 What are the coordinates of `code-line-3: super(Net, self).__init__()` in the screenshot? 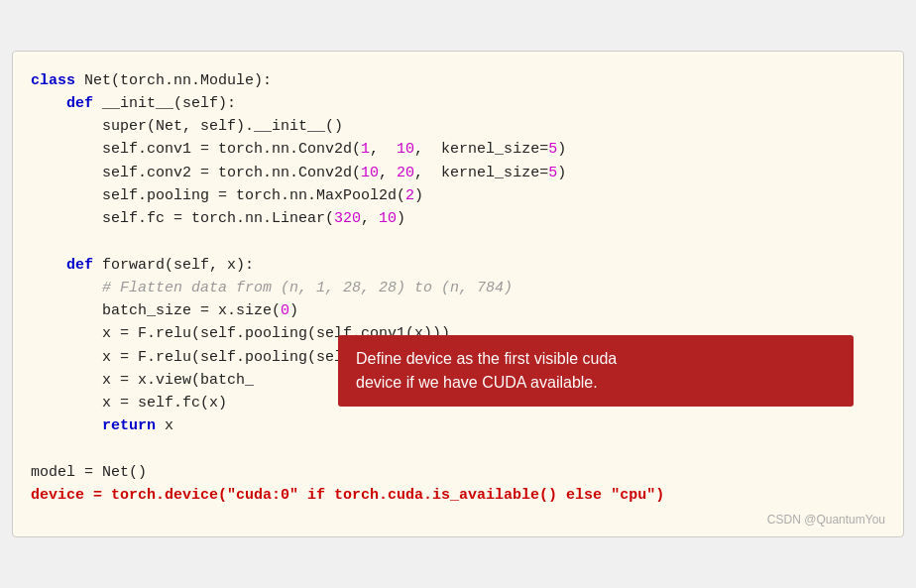 It's located at (458, 127).